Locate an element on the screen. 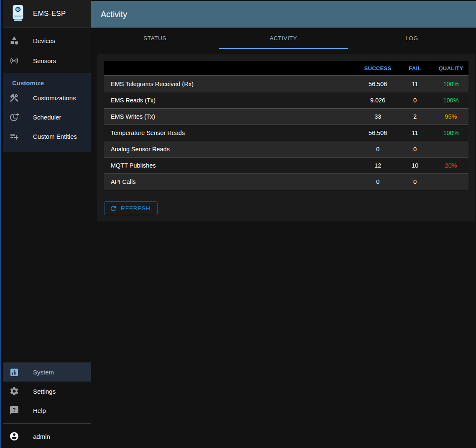  sidebar-item-sensors: Sensors is located at coordinates (47, 61).